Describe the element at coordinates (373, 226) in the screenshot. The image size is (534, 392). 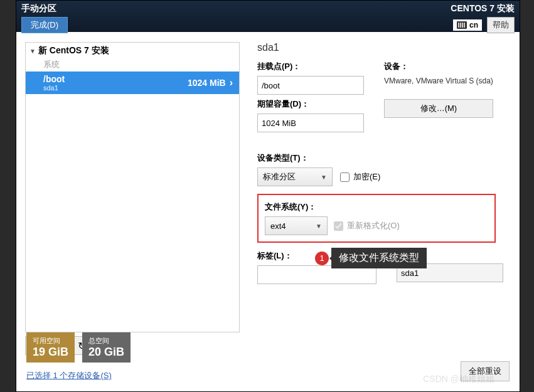
I see `reformat-label: 重新格式化(O)` at that location.